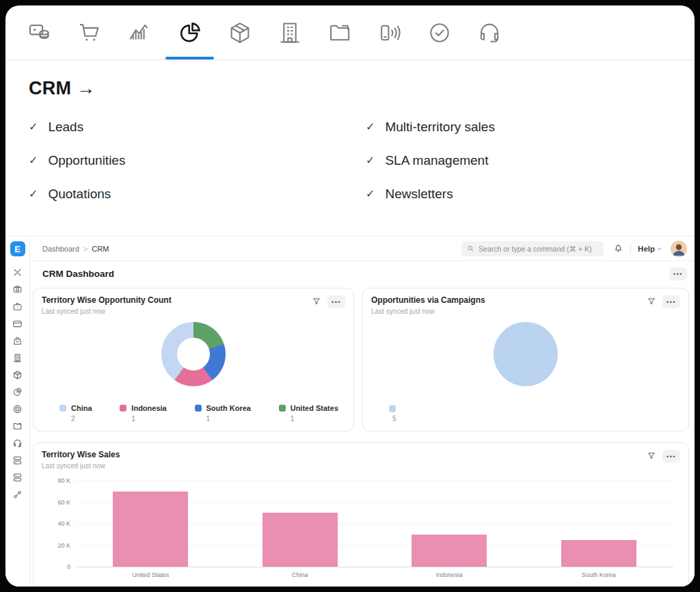  What do you see at coordinates (228, 418) in the screenshot?
I see `legend-value: 1` at bounding box center [228, 418].